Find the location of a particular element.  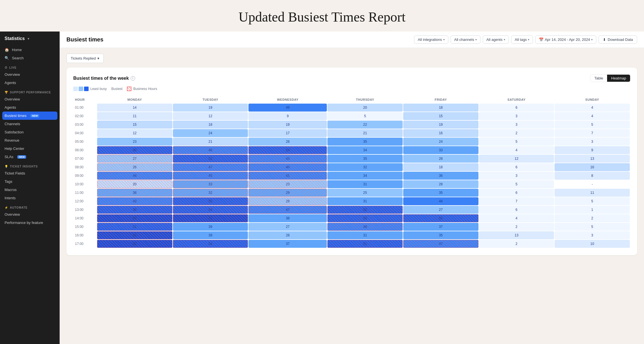

hour-cell: 16:00 is located at coordinates (85, 235).